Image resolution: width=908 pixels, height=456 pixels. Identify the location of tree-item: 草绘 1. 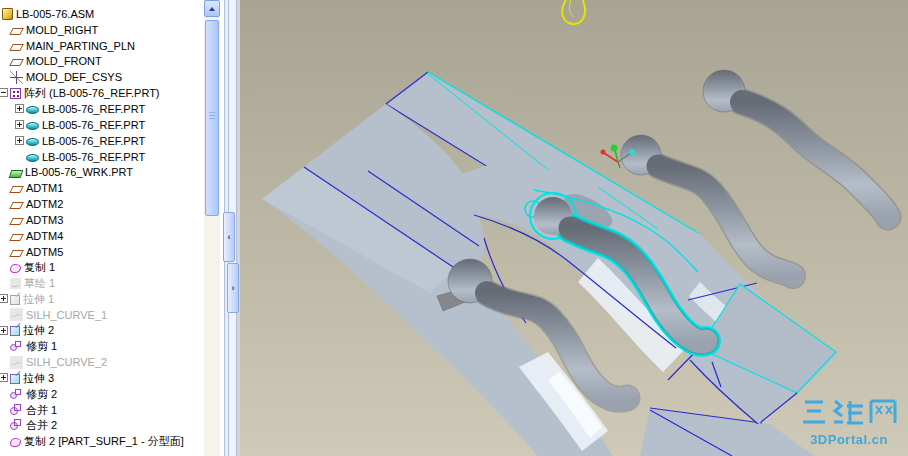
(102, 283).